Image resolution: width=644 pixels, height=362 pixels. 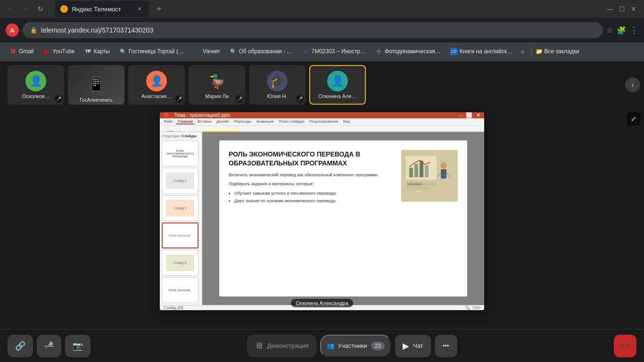 What do you see at coordinates (26, 51) in the screenshot?
I see `bookmark-gmail-label: Gmail` at bounding box center [26, 51].